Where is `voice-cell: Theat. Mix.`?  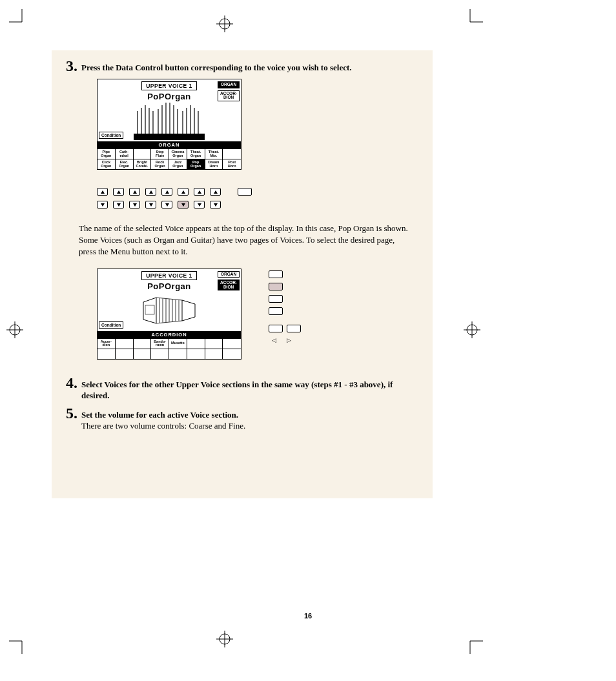
voice-cell: Theat. Mix. is located at coordinates (214, 154).